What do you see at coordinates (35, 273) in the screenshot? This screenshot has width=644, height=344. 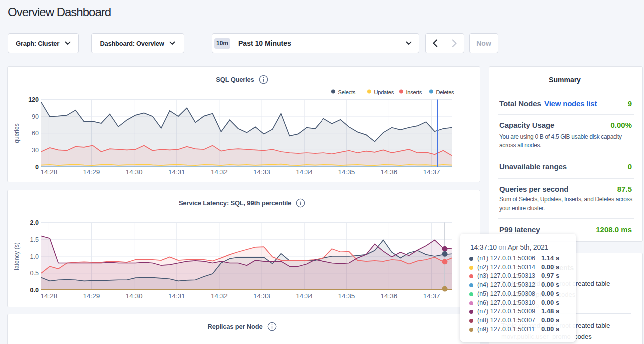 I see `svg-text: 0.5` at bounding box center [35, 273].